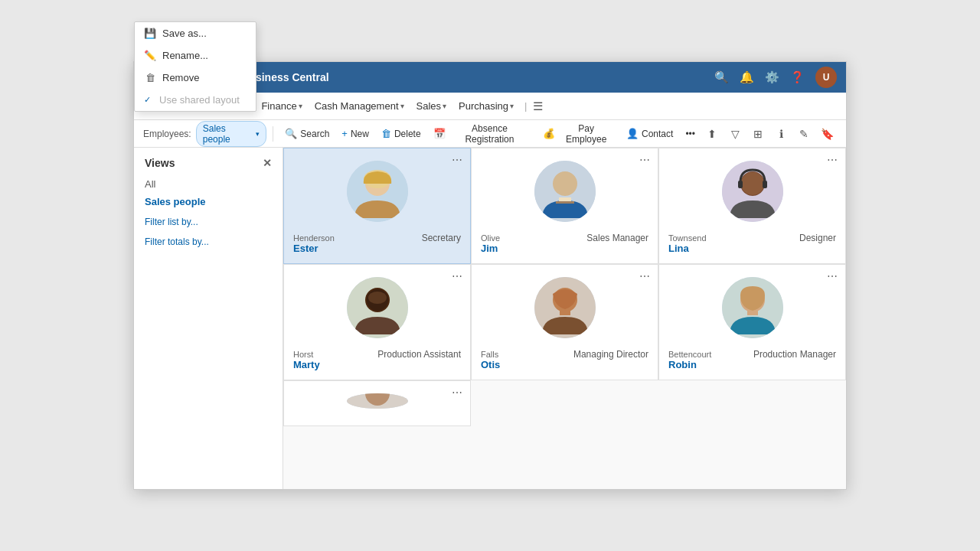  What do you see at coordinates (306, 364) in the screenshot?
I see `first-name-marty: Marty` at bounding box center [306, 364].